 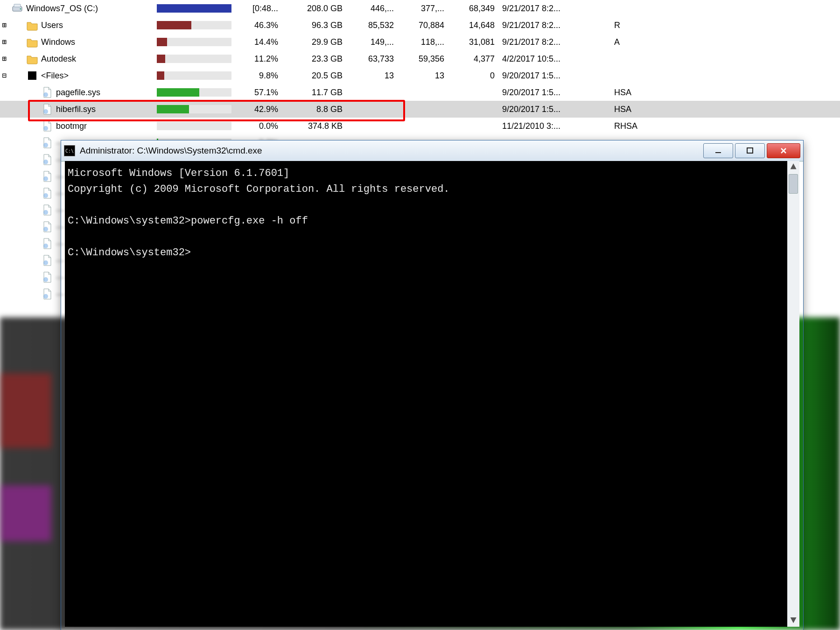 What do you see at coordinates (423, 8) in the screenshot?
I see `folders-cell: 377,...` at bounding box center [423, 8].